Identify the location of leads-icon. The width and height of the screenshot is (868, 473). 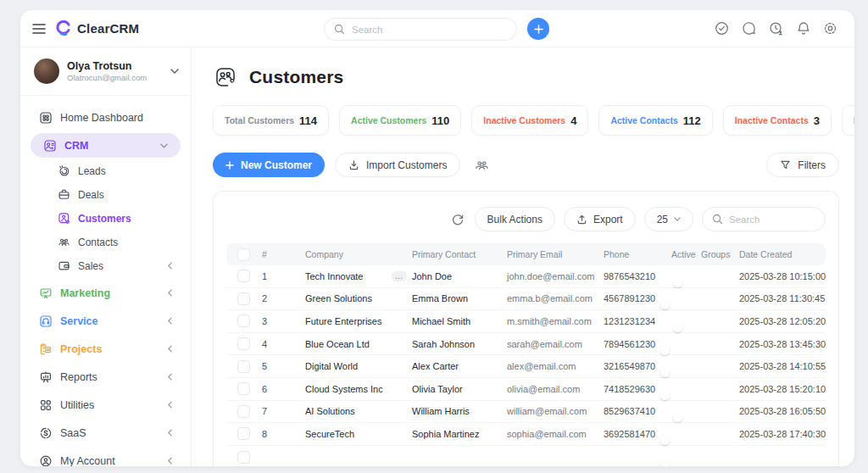
(64, 171).